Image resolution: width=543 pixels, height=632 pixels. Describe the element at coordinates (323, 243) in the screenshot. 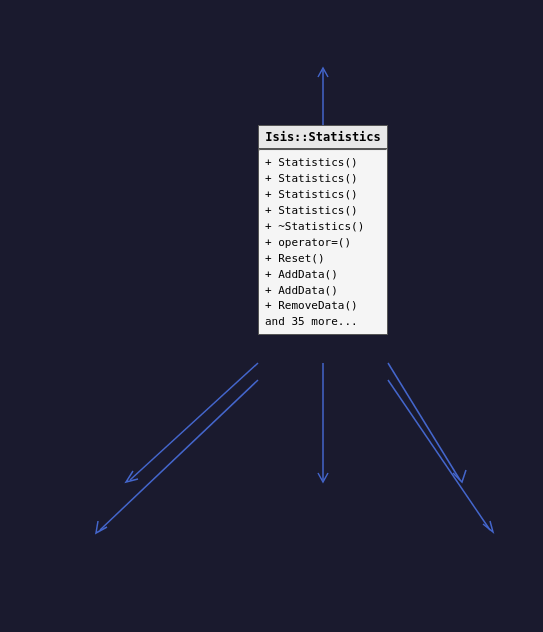

I see `method-item: + operator=()` at that location.